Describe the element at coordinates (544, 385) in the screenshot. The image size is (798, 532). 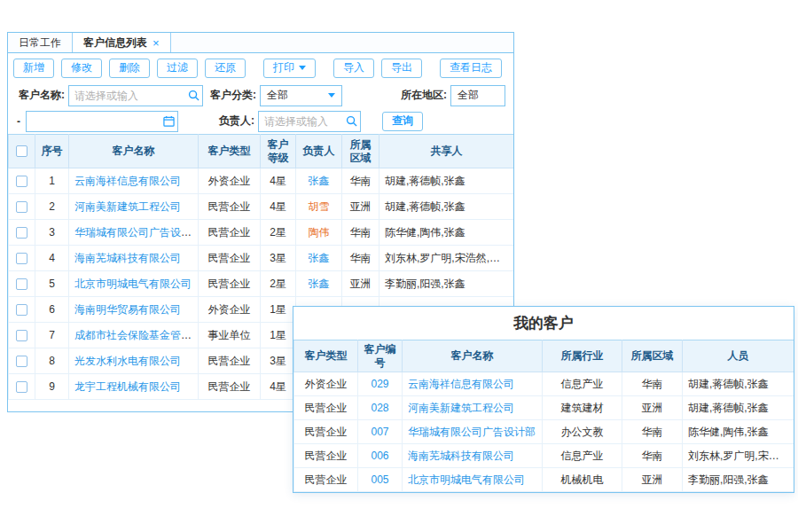
I see `table-row: 外资企业029云南海祥信息有限公司信息产业华南胡建,蒋德帧,张鑫` at that location.